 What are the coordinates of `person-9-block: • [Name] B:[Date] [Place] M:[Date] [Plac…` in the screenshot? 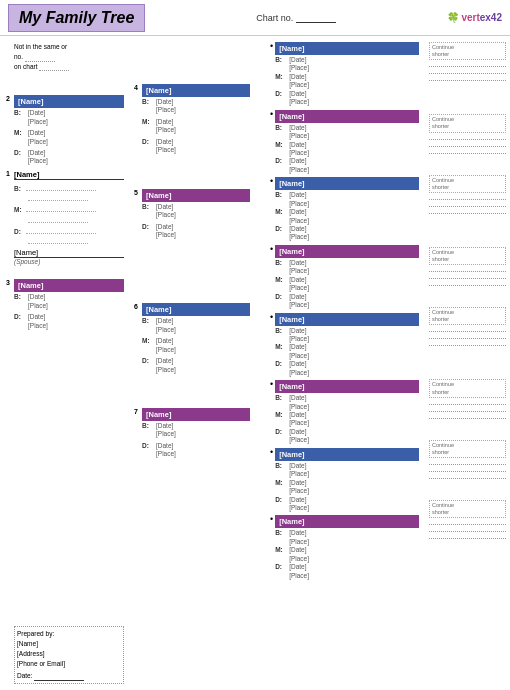 It's located at (344, 142).